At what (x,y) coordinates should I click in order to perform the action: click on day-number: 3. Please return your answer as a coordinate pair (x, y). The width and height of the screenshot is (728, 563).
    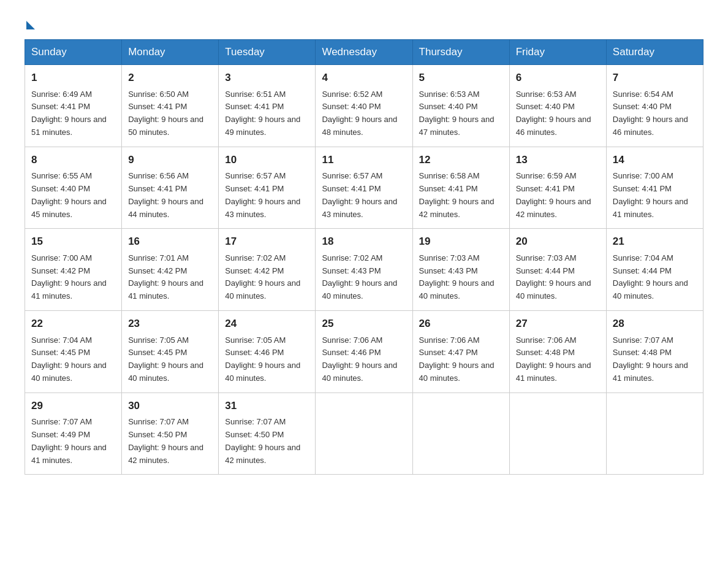
    Looking at the image, I should click on (267, 78).